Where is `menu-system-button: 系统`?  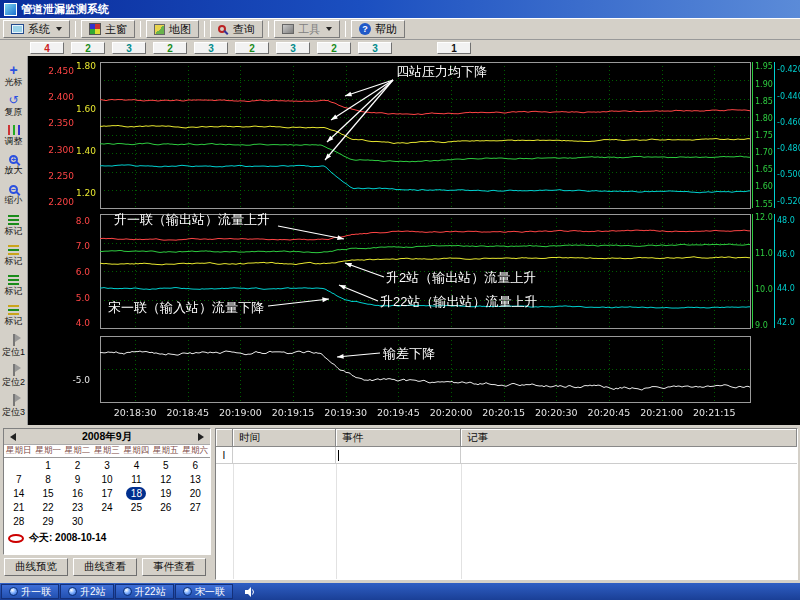
menu-system-button: 系统 is located at coordinates (36, 29).